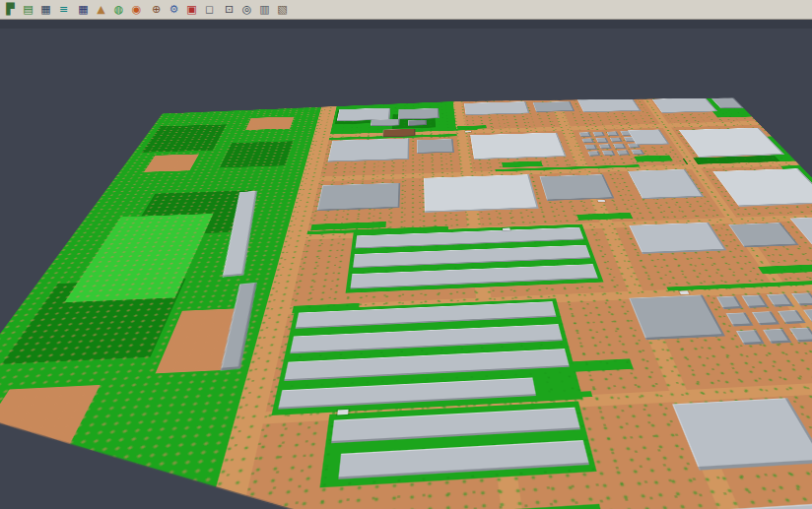  What do you see at coordinates (63, 10) in the screenshot?
I see `layers-icon: ≡` at bounding box center [63, 10].